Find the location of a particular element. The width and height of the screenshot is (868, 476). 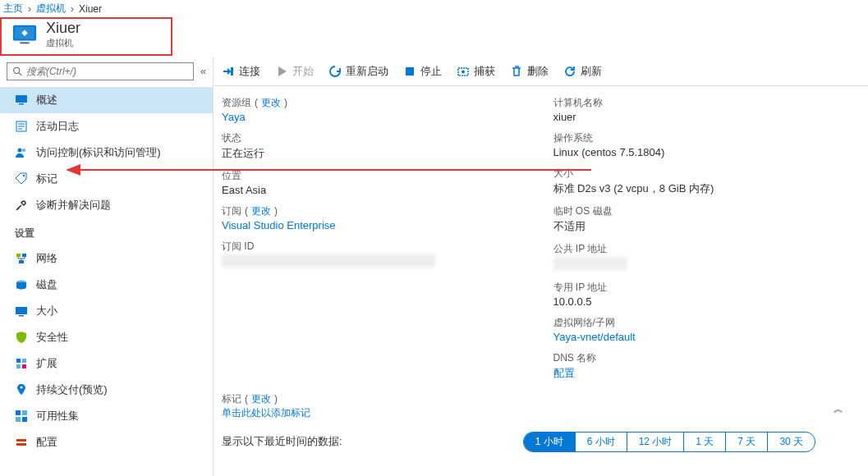

size-value: 标准 D2s v3 (2 vcpu，8 GiB 内存) is located at coordinates (707, 189).